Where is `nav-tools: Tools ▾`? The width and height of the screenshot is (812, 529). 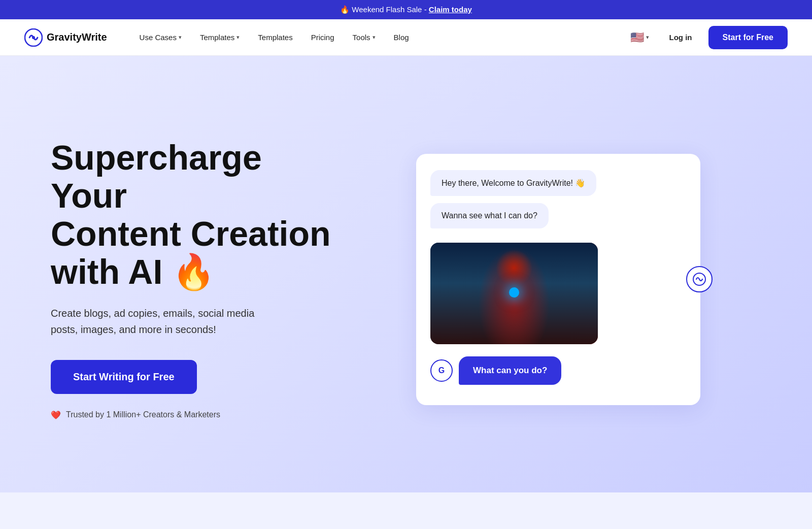 nav-tools: Tools ▾ is located at coordinates (364, 38).